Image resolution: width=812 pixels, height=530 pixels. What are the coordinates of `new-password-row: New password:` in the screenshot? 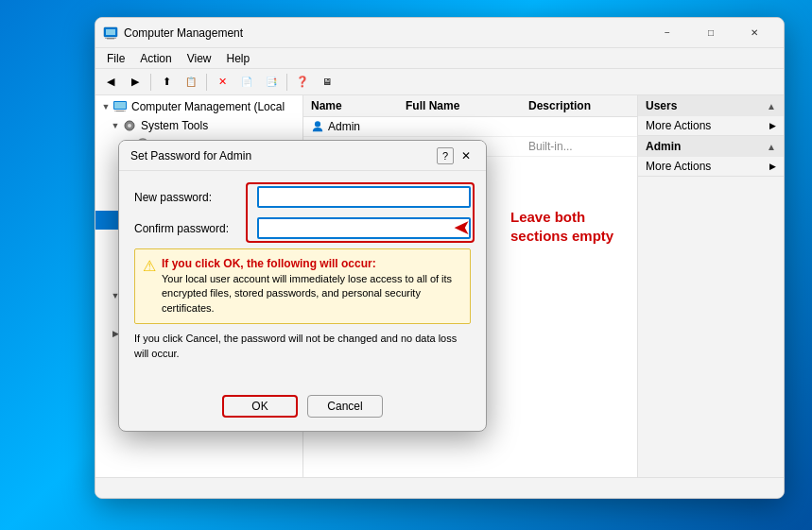 It's located at (302, 197).